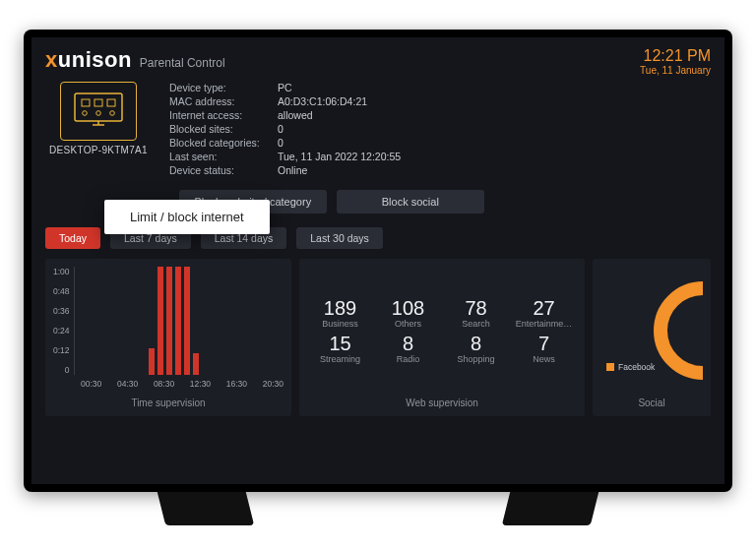  What do you see at coordinates (339, 88) in the screenshot?
I see `device-type-value: PC` at bounding box center [339, 88].